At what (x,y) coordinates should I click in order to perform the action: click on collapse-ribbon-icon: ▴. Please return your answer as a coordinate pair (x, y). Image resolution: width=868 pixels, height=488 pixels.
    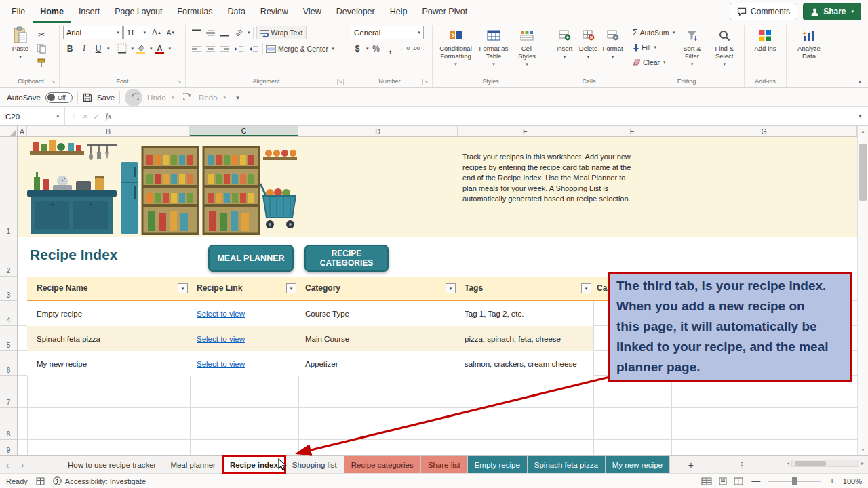
    Looking at the image, I should click on (860, 81).